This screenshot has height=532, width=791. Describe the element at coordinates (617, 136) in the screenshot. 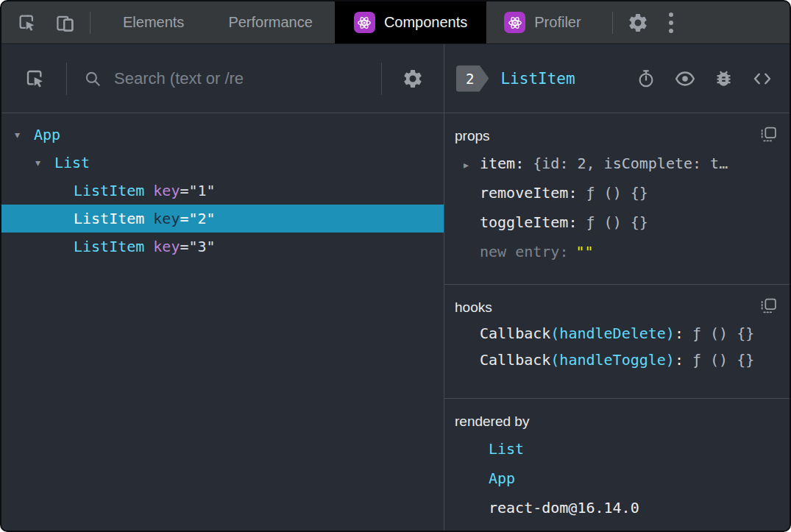

I see `props-title: props` at that location.